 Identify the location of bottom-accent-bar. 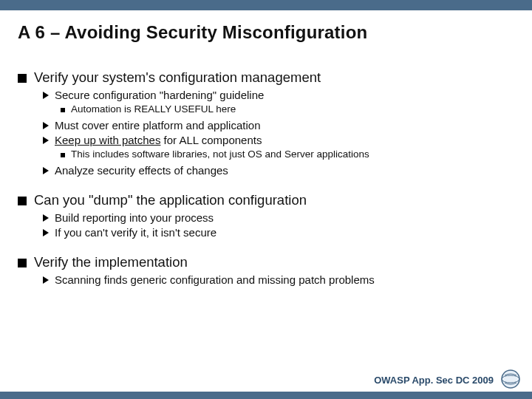
(266, 395).